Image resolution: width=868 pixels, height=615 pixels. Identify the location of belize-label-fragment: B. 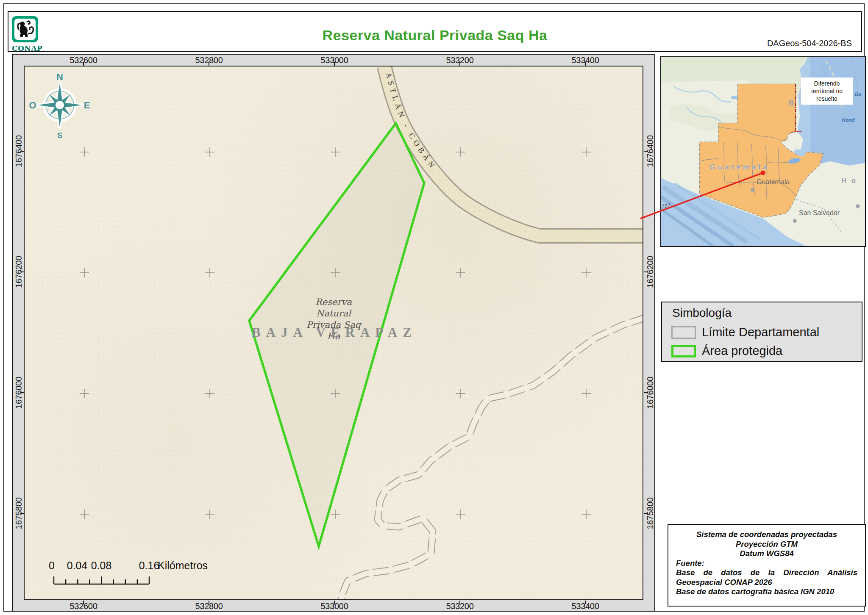
(791, 103).